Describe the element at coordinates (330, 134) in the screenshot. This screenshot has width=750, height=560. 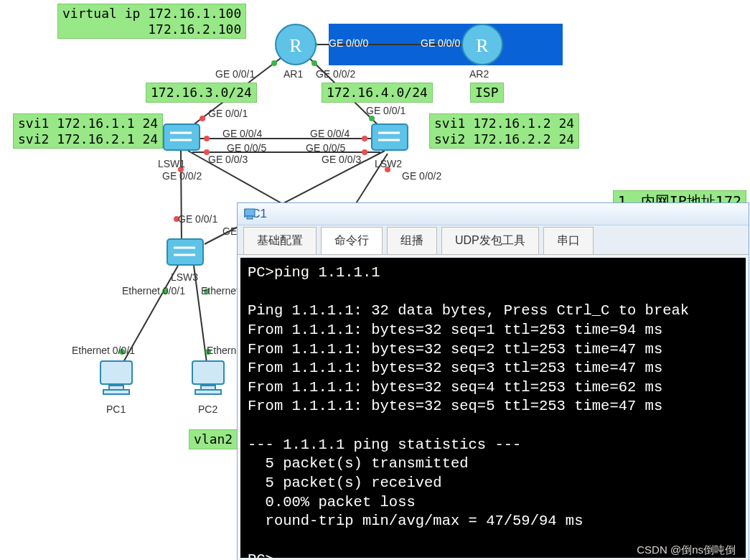
I see `port-lsw2-ge4: GE 0/0/4` at that location.